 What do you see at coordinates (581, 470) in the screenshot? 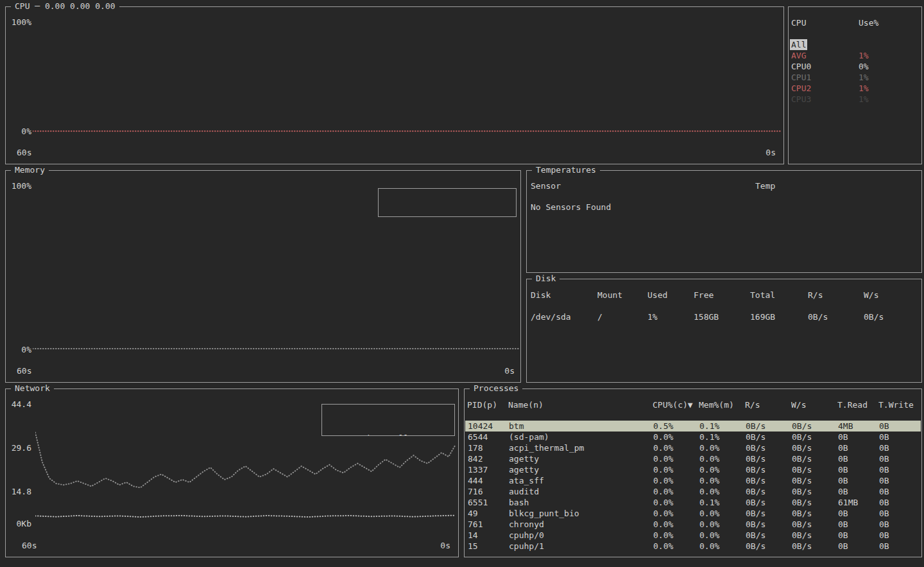
I see `proc-cell-name: agetty` at bounding box center [581, 470].